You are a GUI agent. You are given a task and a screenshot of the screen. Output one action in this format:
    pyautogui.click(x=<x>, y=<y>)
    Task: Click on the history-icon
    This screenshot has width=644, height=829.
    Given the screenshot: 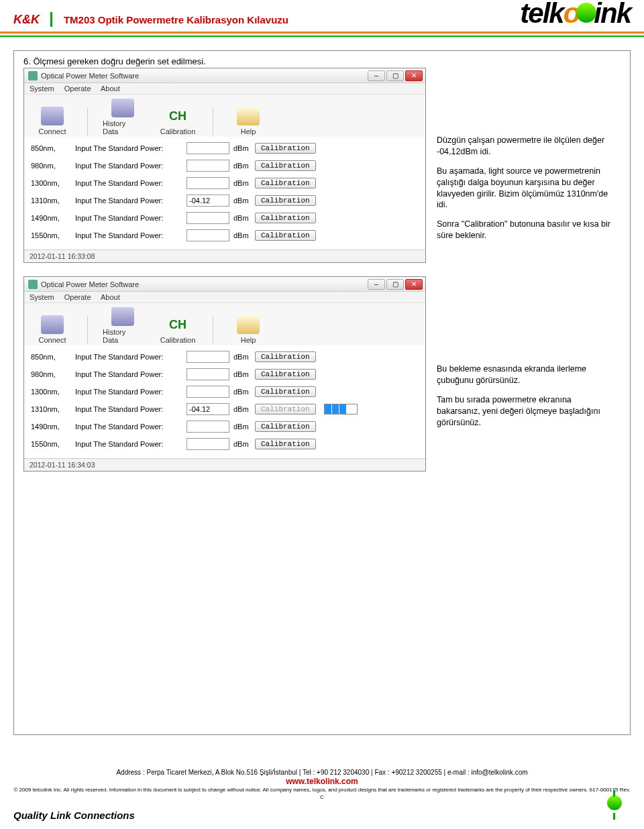 What is the action you would take?
    pyautogui.click(x=123, y=108)
    